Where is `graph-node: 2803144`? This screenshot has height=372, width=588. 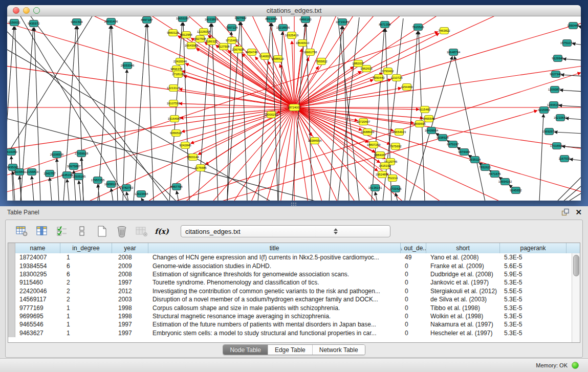
graph-node: 2803144 is located at coordinates (193, 158).